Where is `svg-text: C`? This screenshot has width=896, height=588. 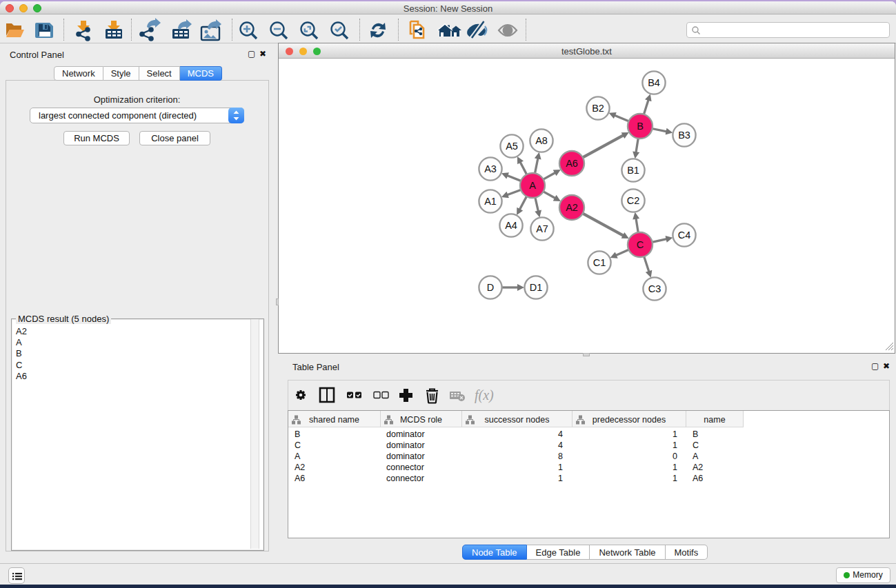 svg-text: C is located at coordinates (640, 245).